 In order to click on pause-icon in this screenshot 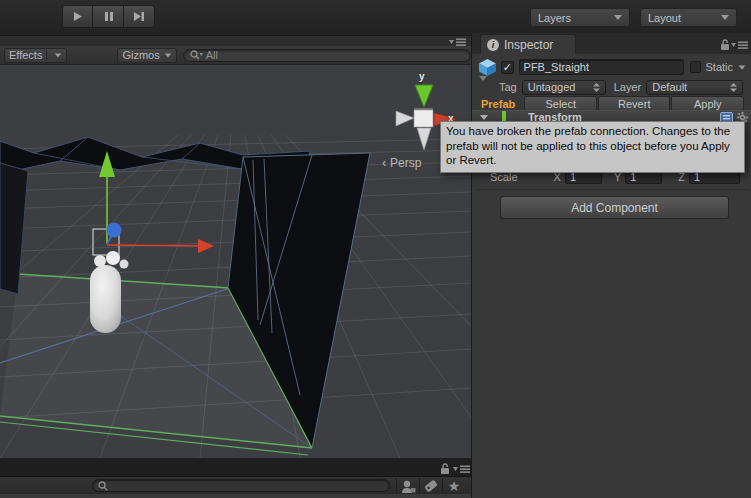, I will do `click(108, 16)`.